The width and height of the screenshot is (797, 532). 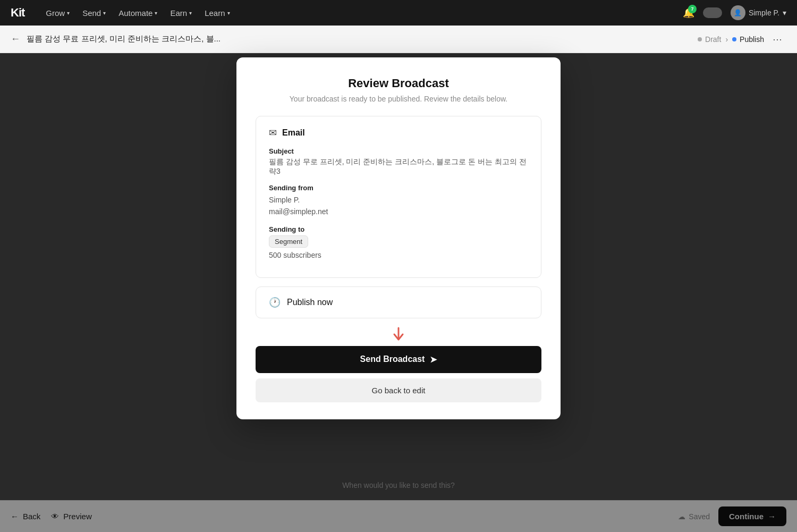 What do you see at coordinates (434, 359) in the screenshot?
I see `send-icon: ➤` at bounding box center [434, 359].